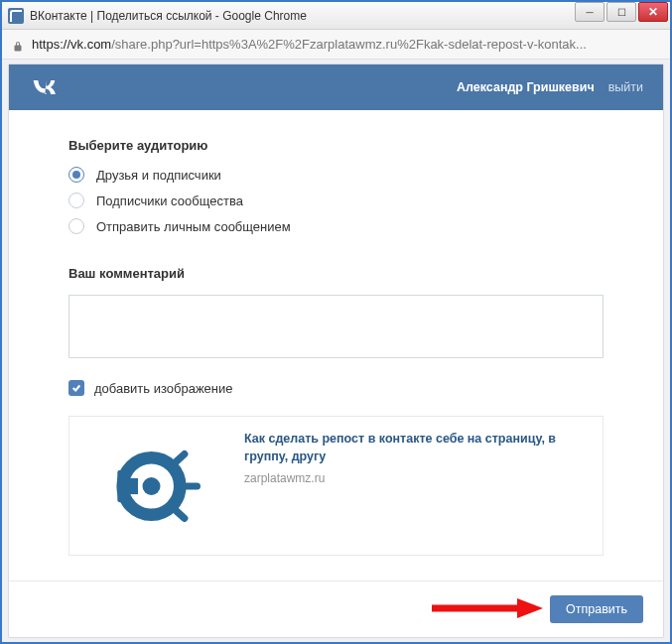 The width and height of the screenshot is (672, 644). I want to click on add-image-checkbox-row: добавить изображение, so click(336, 388).